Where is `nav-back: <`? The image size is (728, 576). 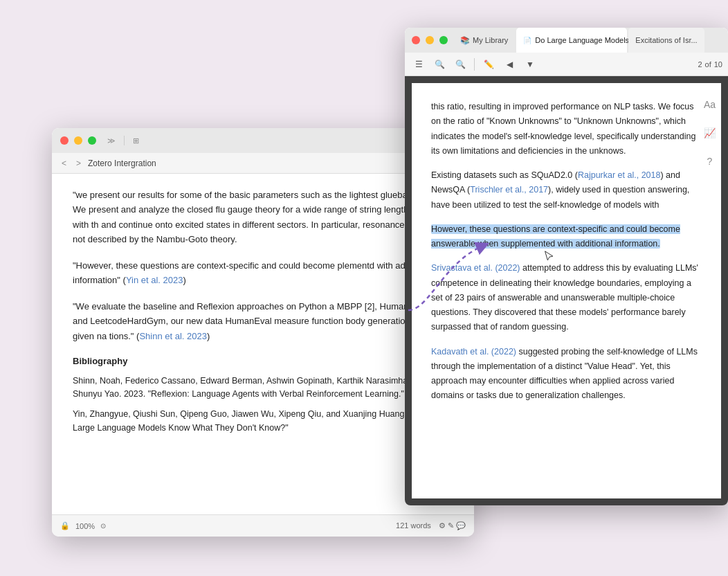 nav-back: < is located at coordinates (64, 163).